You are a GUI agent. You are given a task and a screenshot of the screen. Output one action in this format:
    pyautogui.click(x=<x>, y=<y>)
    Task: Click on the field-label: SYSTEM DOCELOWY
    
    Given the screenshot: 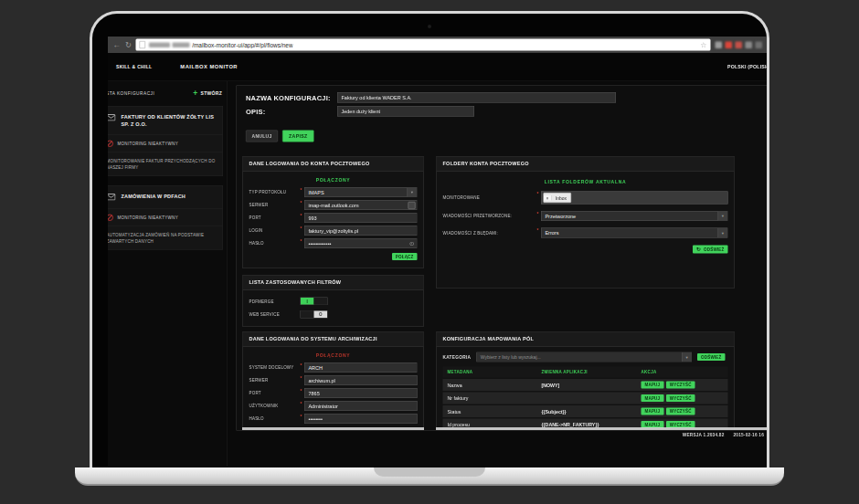 What is the action you would take?
    pyautogui.click(x=275, y=367)
    